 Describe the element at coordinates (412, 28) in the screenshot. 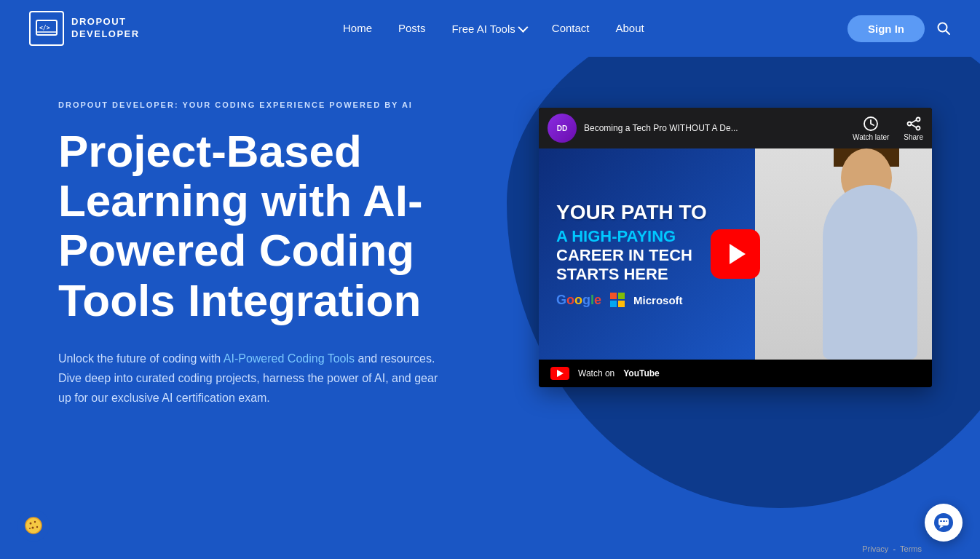

I see `nav-posts: Posts` at that location.